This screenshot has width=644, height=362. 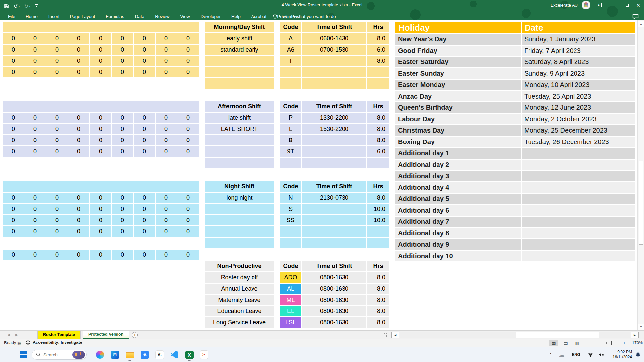 What do you see at coordinates (578, 39) in the screenshot?
I see `holiday-date-cell: Sunday, 1 January 2023` at bounding box center [578, 39].